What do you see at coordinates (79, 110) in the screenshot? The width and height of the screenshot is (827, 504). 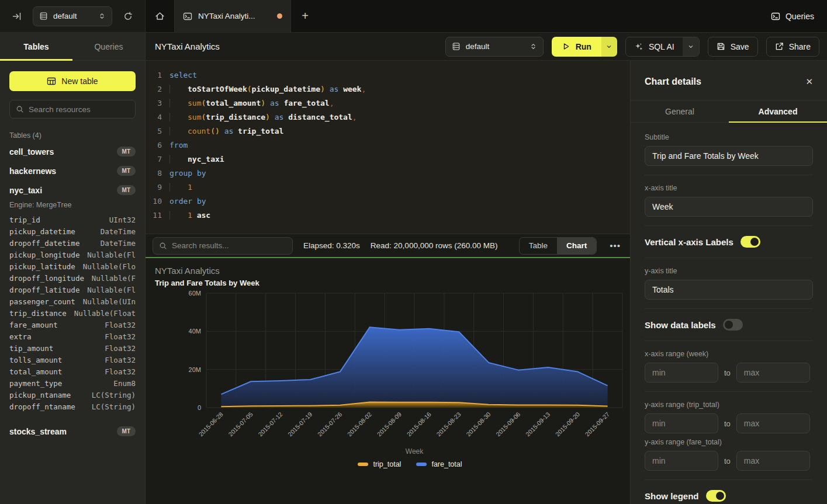 I see `sidebar-search-input` at bounding box center [79, 110].